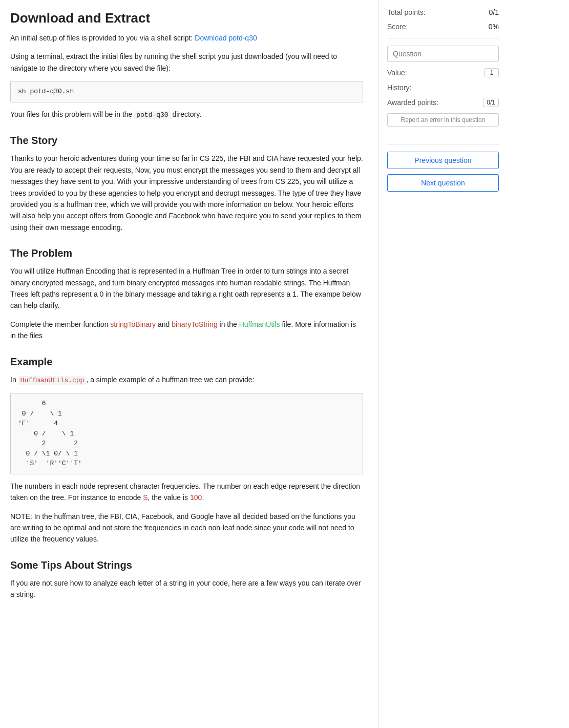 The height and width of the screenshot is (728, 569). Describe the element at coordinates (169, 497) in the screenshot. I see `example-note1-mid: , the value is` at that location.